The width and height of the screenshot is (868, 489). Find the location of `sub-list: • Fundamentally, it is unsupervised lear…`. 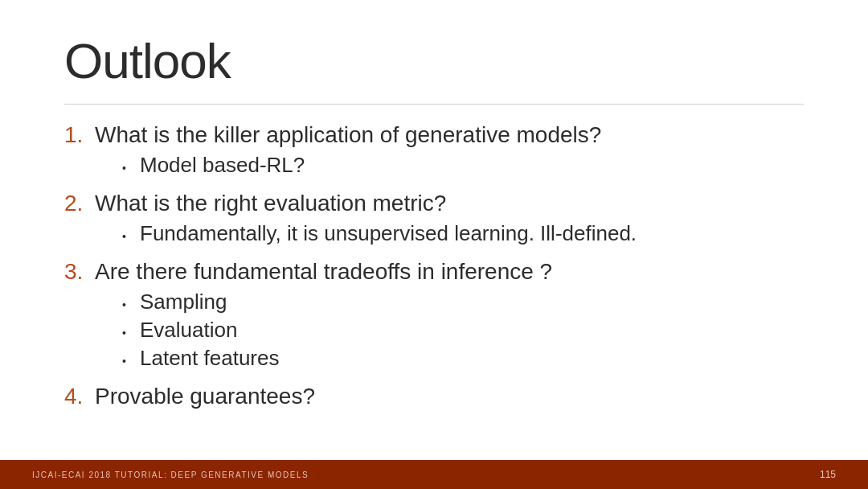

sub-list: • Fundamentally, it is unsupervised lear… is located at coordinates (434, 233).